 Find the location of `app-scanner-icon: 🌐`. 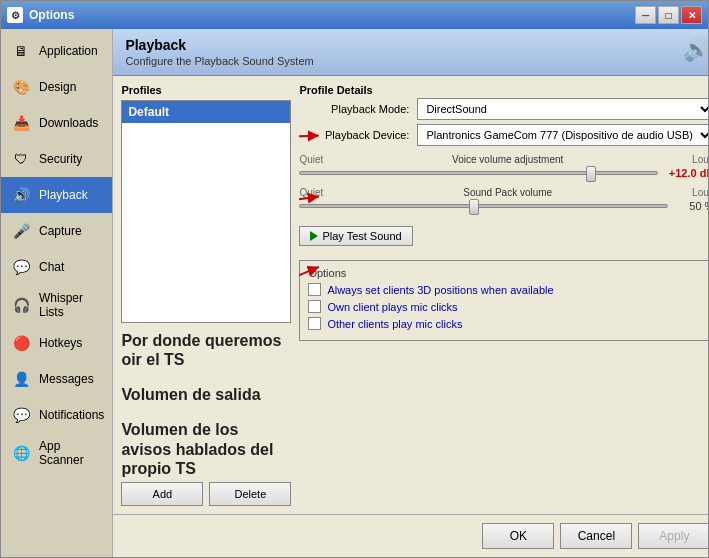

app-scanner-icon: 🌐 is located at coordinates (21, 453).